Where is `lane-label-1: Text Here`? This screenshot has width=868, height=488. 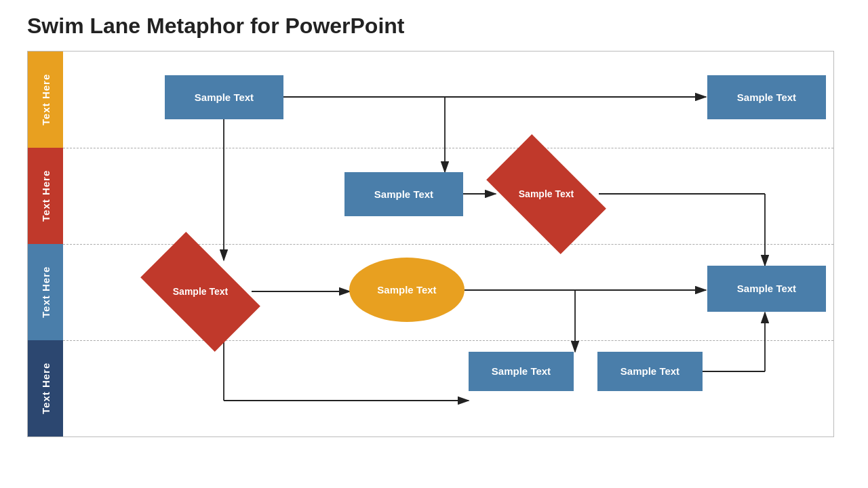 lane-label-1: Text Here is located at coordinates (45, 100).